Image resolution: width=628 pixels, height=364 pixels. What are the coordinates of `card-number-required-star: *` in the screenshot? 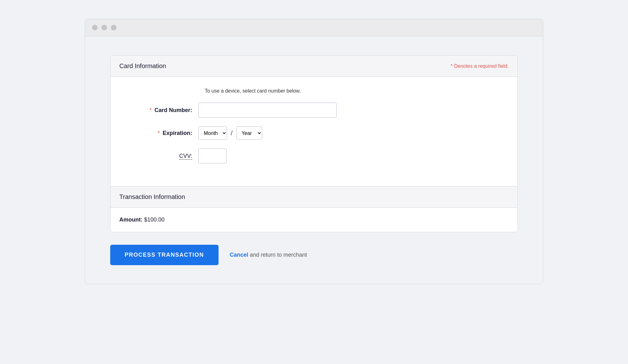 It's located at (151, 110).